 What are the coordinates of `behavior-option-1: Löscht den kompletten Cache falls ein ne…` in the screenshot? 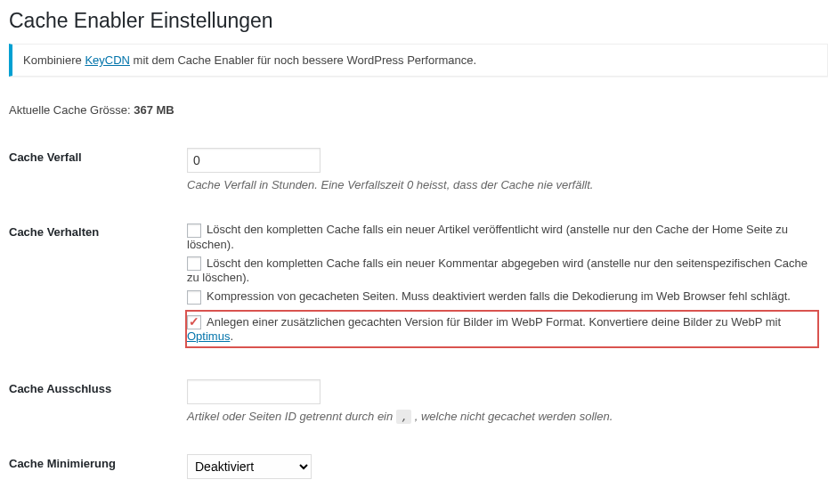 It's located at (503, 271).